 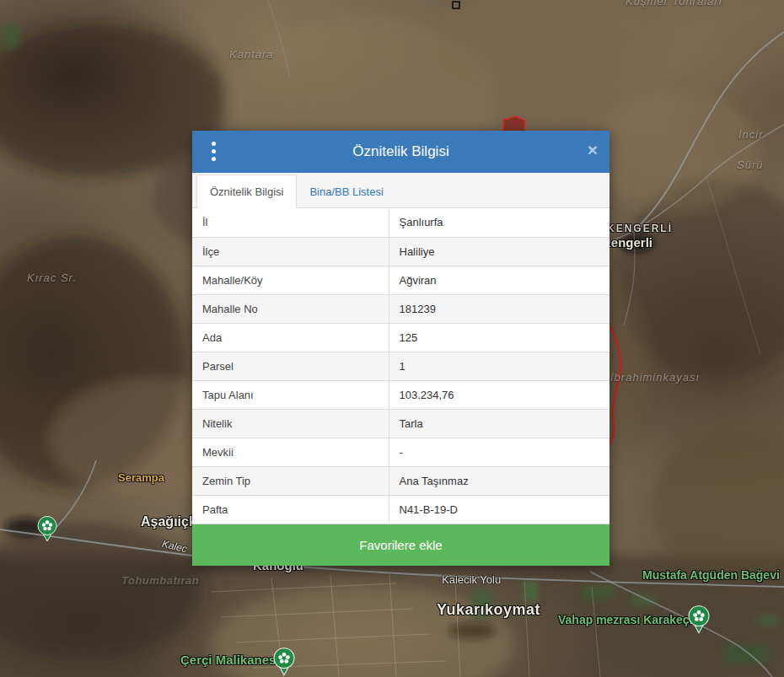 I want to click on table-row: Mevkii-, so click(x=401, y=452).